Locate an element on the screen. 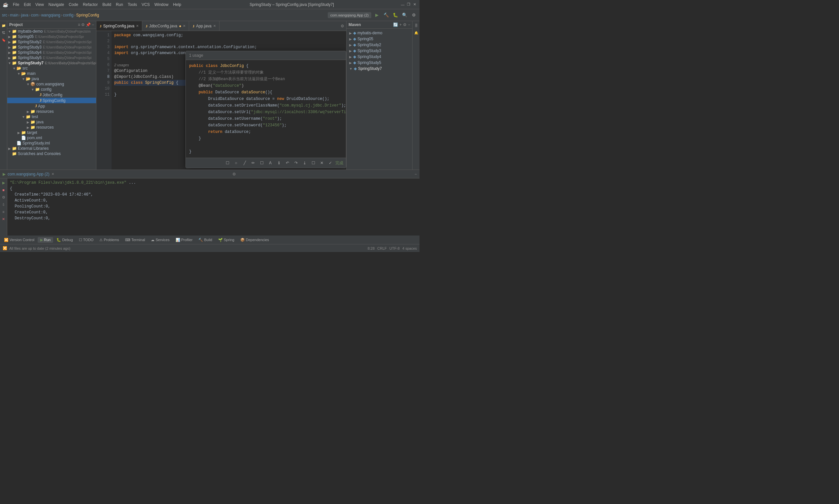  tab-run: ▶ Run is located at coordinates (46, 240).